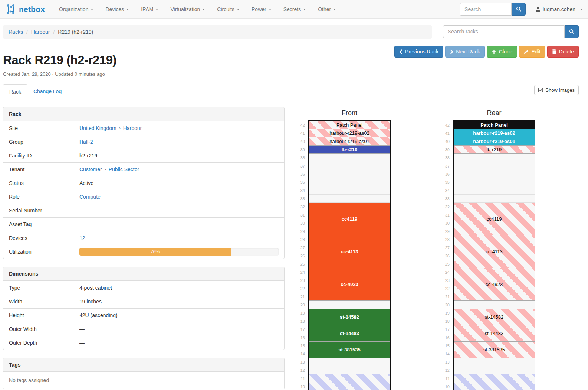  Describe the element at coordinates (300, 256) in the screenshot. I see `unit-number: 26` at that location.